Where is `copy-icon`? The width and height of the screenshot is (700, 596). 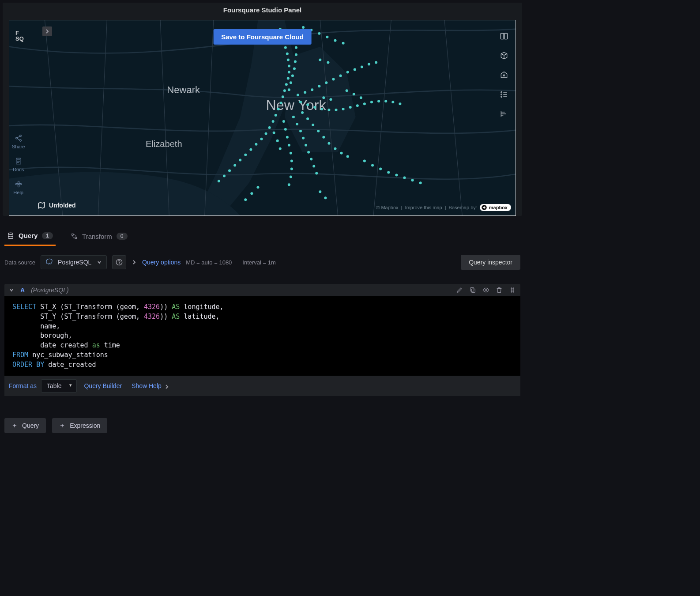 copy-icon is located at coordinates (473, 290).